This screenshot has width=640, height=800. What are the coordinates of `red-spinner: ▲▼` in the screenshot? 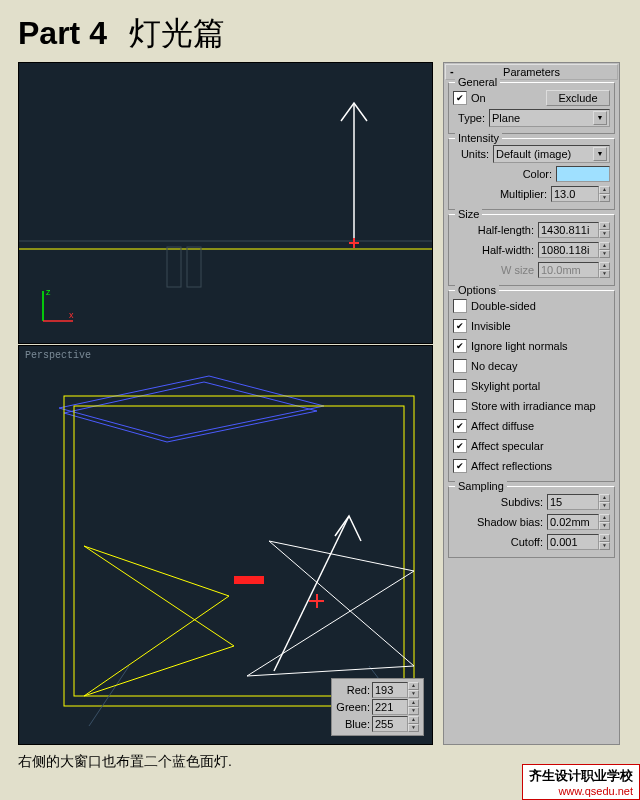 It's located at (414, 690).